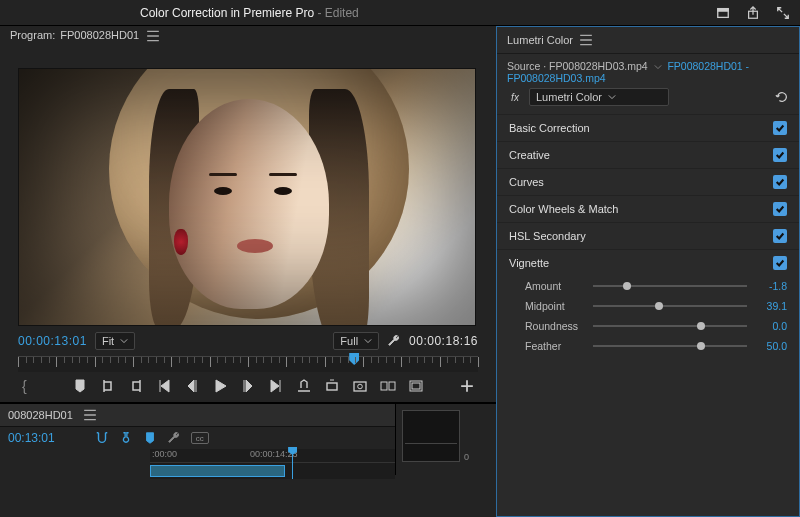 The width and height of the screenshot is (800, 517). What do you see at coordinates (467, 386) in the screenshot?
I see `button-editor-plus-icon` at bounding box center [467, 386].